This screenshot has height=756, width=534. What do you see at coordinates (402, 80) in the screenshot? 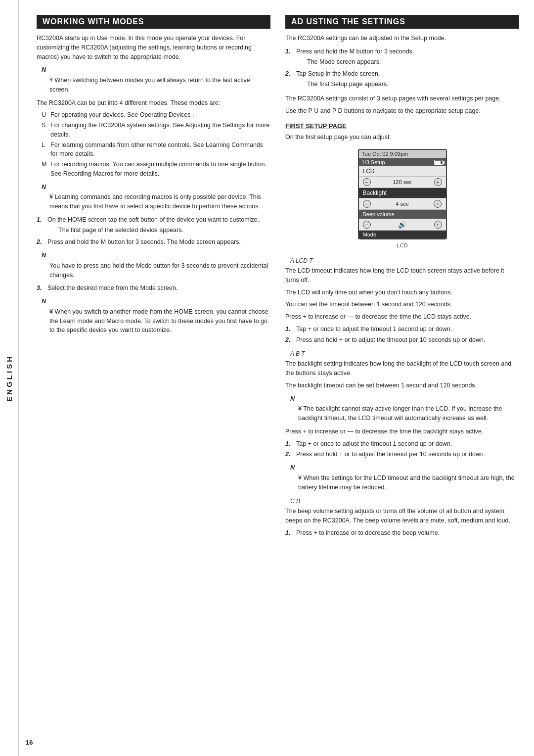
I see `setup-step-2: 2. Tap Setup in the Mode screen. The fir…` at bounding box center [402, 80].